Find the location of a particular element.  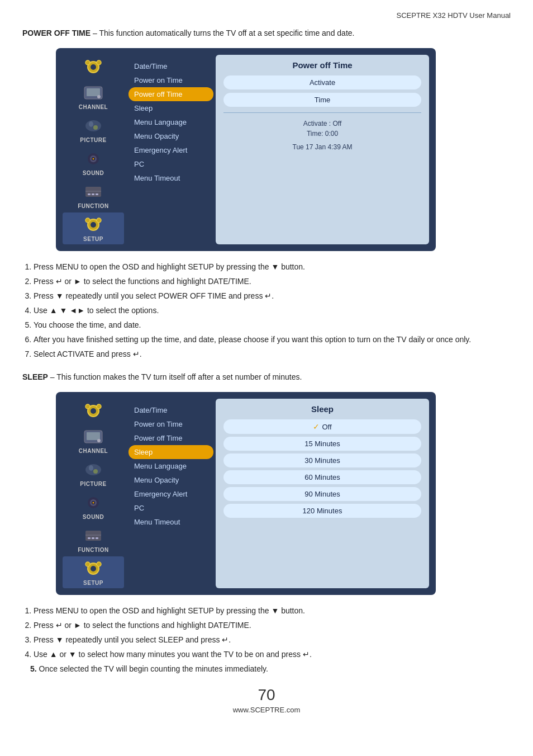

instruction-1-1: Press MENU to open the OSD and highlight… is located at coordinates (272, 267).